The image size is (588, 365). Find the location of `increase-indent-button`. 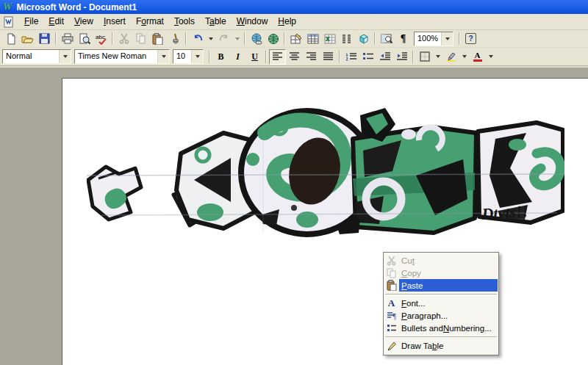

increase-indent-button is located at coordinates (401, 57).